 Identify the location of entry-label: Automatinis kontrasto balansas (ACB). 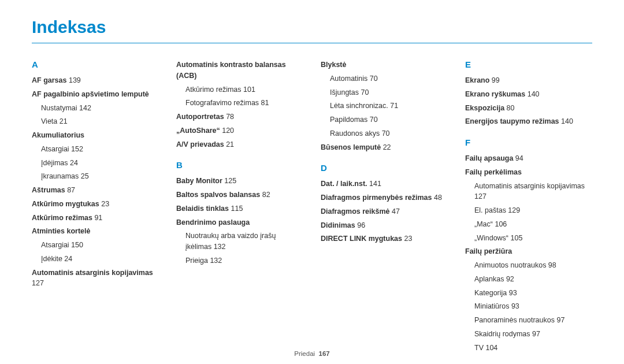
(231, 70).